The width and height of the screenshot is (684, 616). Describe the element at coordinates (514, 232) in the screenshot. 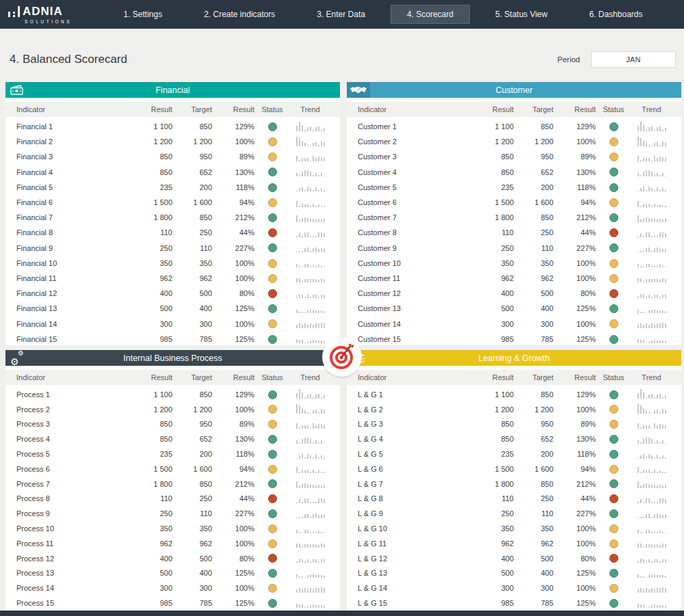

I see `table-row: Customer 811025044%` at that location.